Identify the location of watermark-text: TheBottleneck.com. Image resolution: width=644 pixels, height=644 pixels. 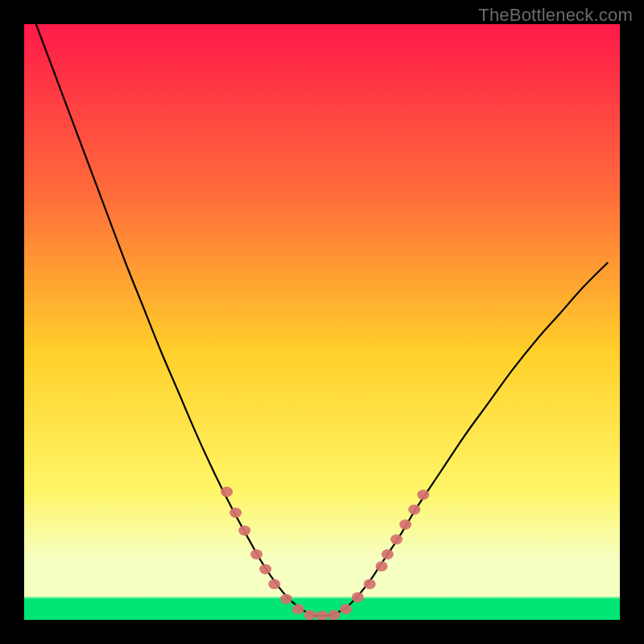
(555, 15).